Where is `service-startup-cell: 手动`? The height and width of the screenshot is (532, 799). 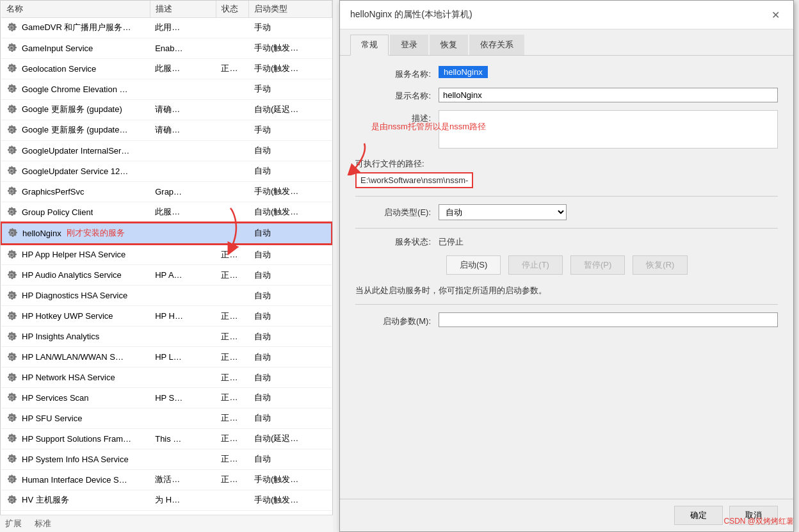 service-startup-cell: 手动 is located at coordinates (291, 130).